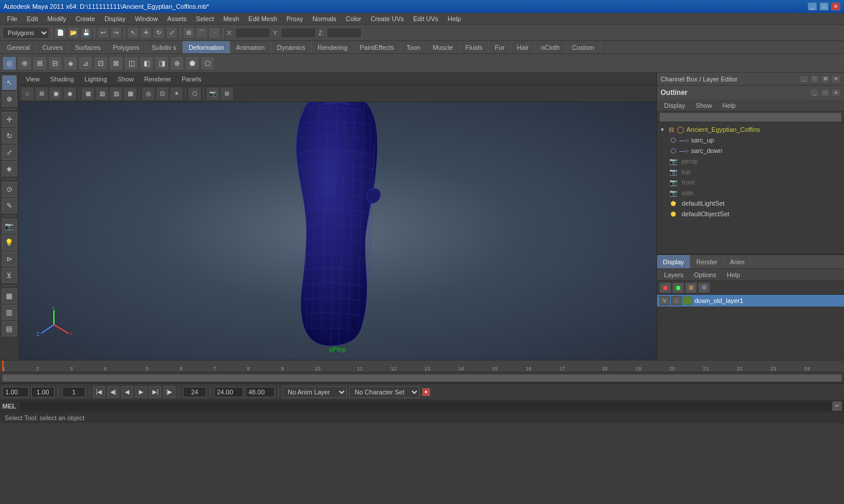  Describe the element at coordinates (130, 94) in the screenshot. I see `vp-btn-display4: ▩` at that location.